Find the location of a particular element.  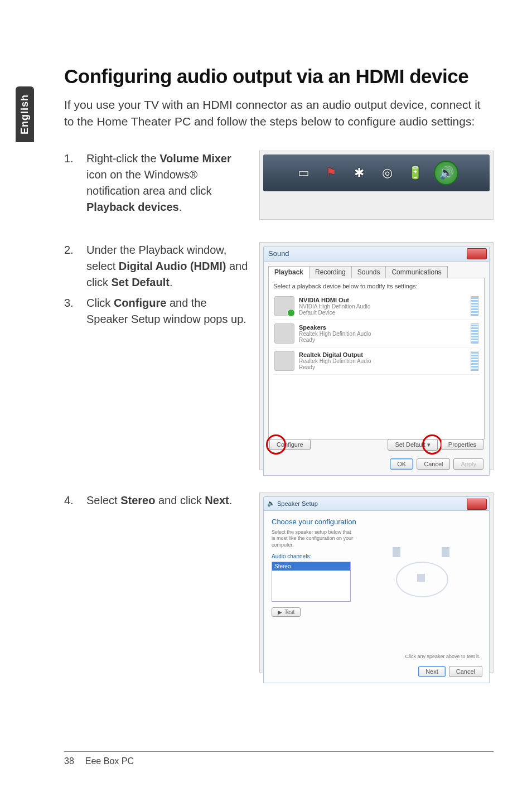

eye-icon: ◎ is located at coordinates (387, 173).